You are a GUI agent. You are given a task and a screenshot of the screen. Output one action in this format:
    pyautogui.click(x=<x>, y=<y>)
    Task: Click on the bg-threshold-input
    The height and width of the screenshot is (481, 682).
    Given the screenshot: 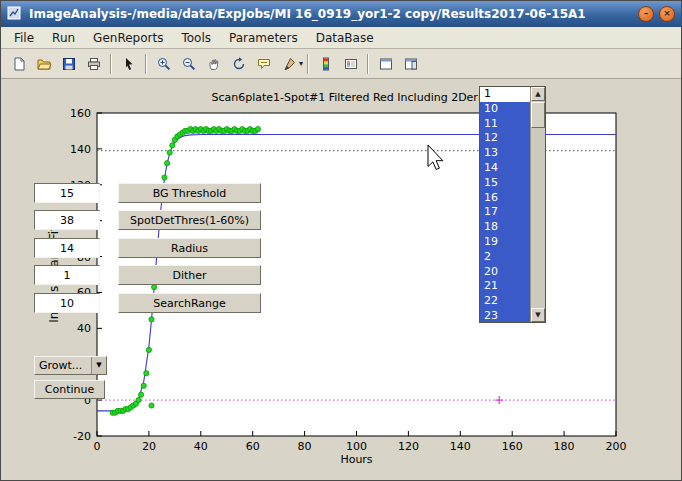 What is the action you would take?
    pyautogui.click(x=67, y=193)
    